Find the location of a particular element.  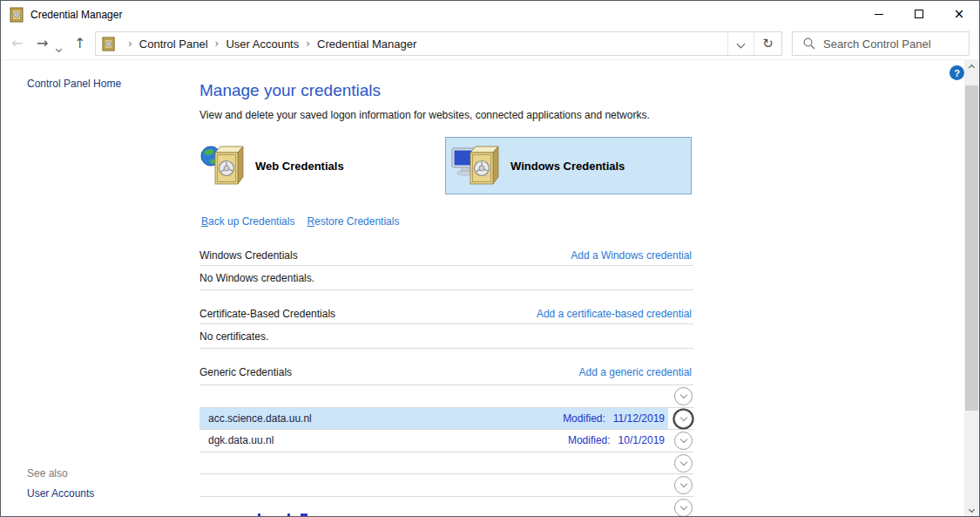

minimize-icon is located at coordinates (879, 14).